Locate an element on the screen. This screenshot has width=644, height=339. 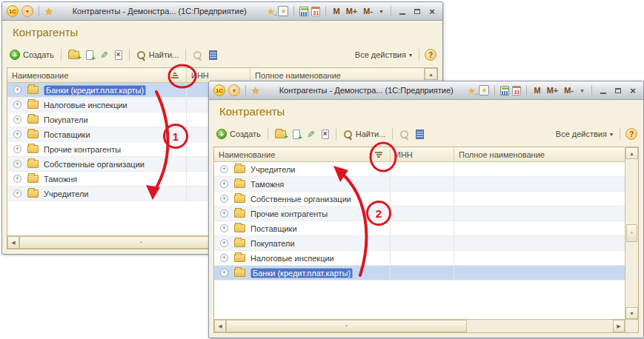
column-header-name: Наименование is located at coordinates (302, 154).